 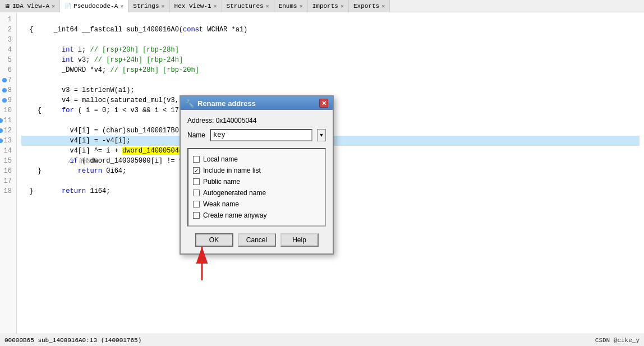 What do you see at coordinates (322, 340) in the screenshot?
I see `status-bar: 00000B65 sub_1400016A0:13 (140001765) CS…` at bounding box center [322, 340].